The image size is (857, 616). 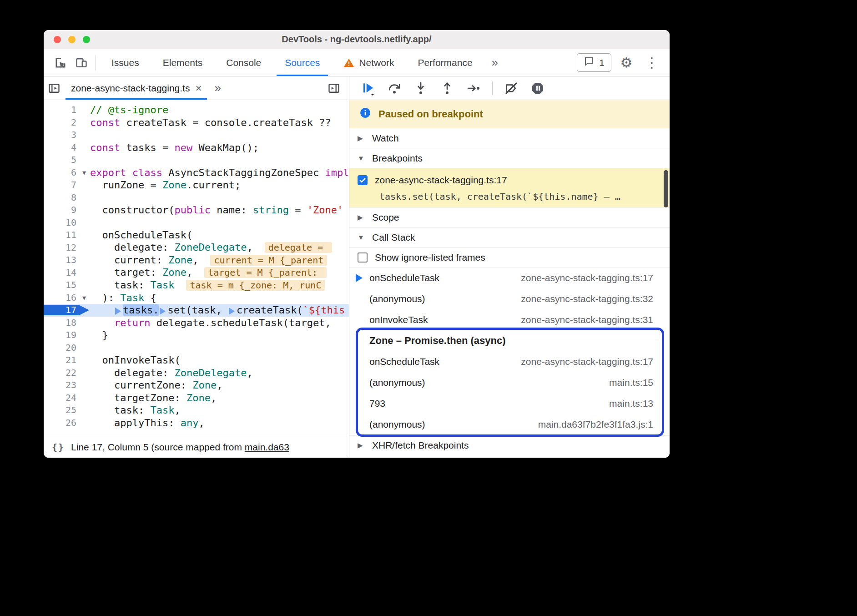 I want to click on line-number: 3, so click(x=61, y=135).